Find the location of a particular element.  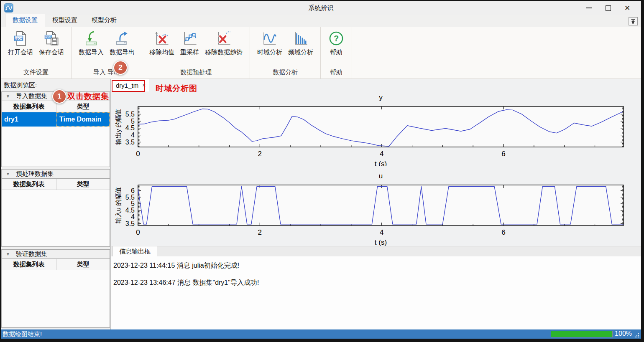

resample-icon is located at coordinates (190, 38).